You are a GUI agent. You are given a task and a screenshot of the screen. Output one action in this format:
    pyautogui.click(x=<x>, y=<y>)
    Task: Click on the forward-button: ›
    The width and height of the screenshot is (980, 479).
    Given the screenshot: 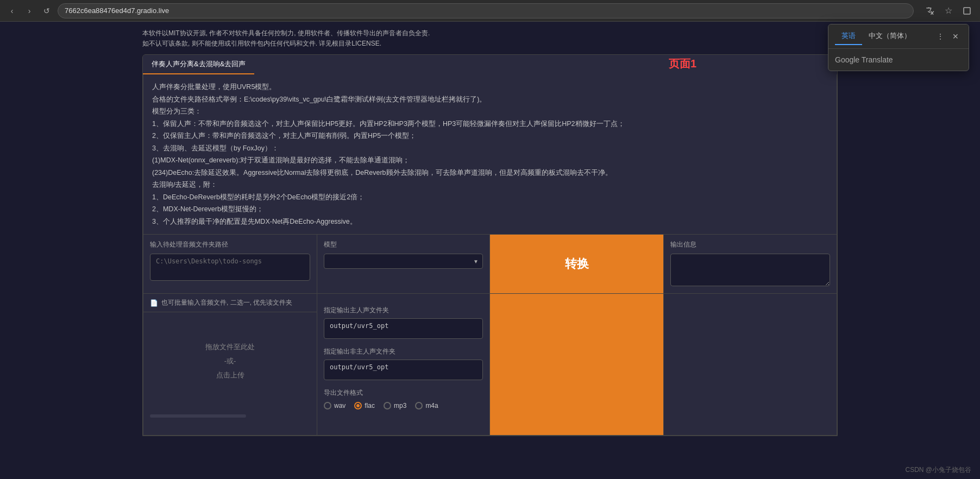 What is the action you would take?
    pyautogui.click(x=29, y=11)
    